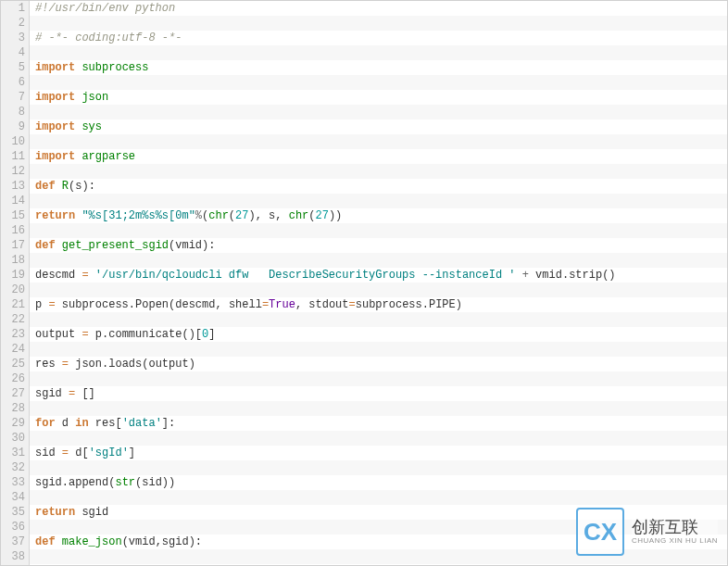 The image size is (728, 566). Describe the element at coordinates (13, 68) in the screenshot. I see `line-number: 5` at that location.